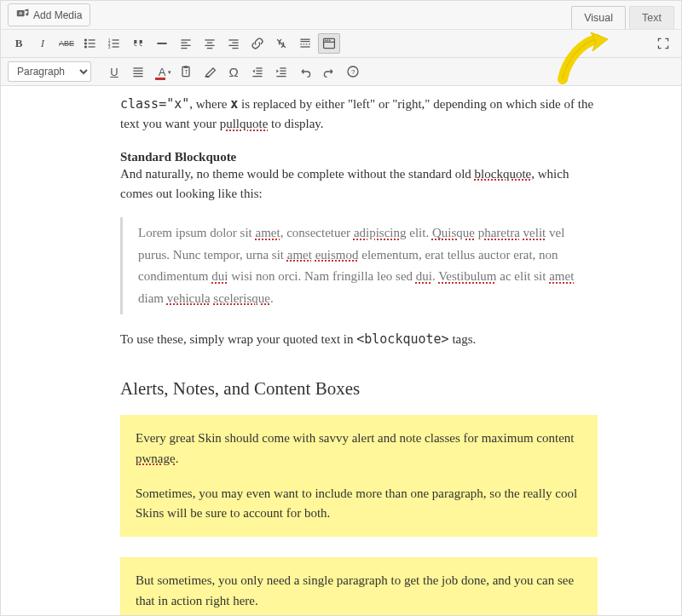 The image size is (682, 616). Describe the element at coordinates (663, 43) in the screenshot. I see `fullscreen-button` at that location.